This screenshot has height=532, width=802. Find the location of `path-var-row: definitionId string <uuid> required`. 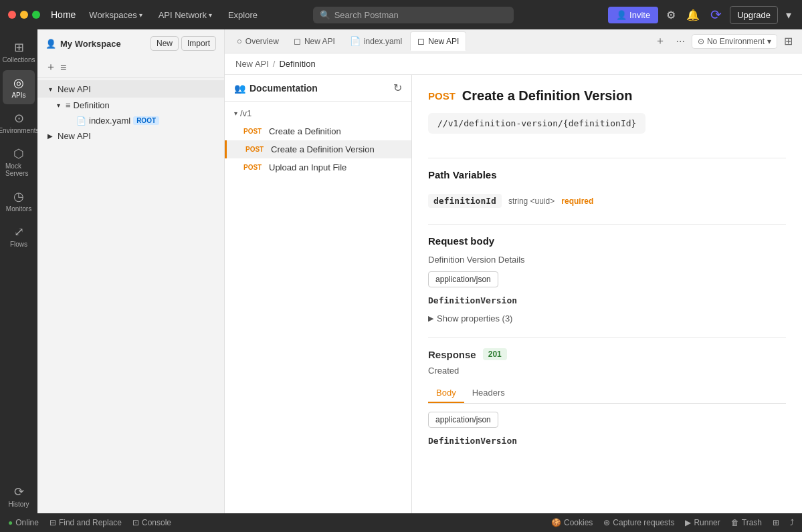

path-var-row: definitionId string <uuid> required is located at coordinates (607, 201).